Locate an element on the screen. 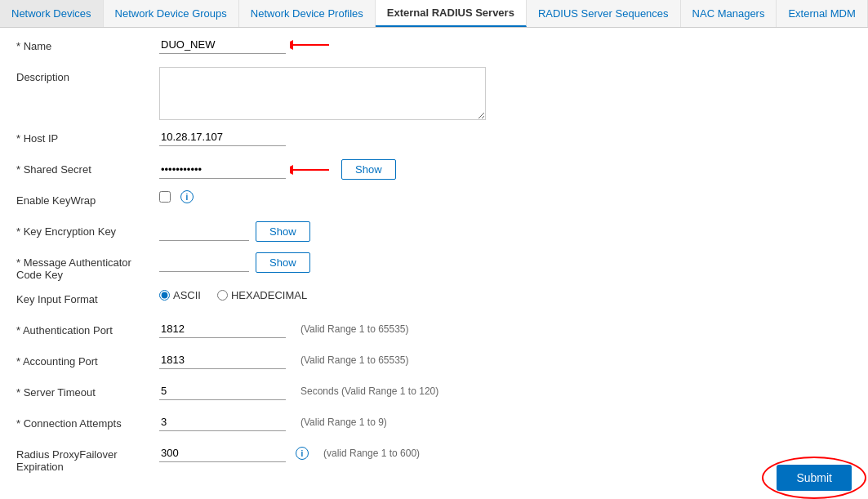 The width and height of the screenshot is (868, 499). key-encryption-key-row: * Key Encryption Key Show is located at coordinates (434, 233).